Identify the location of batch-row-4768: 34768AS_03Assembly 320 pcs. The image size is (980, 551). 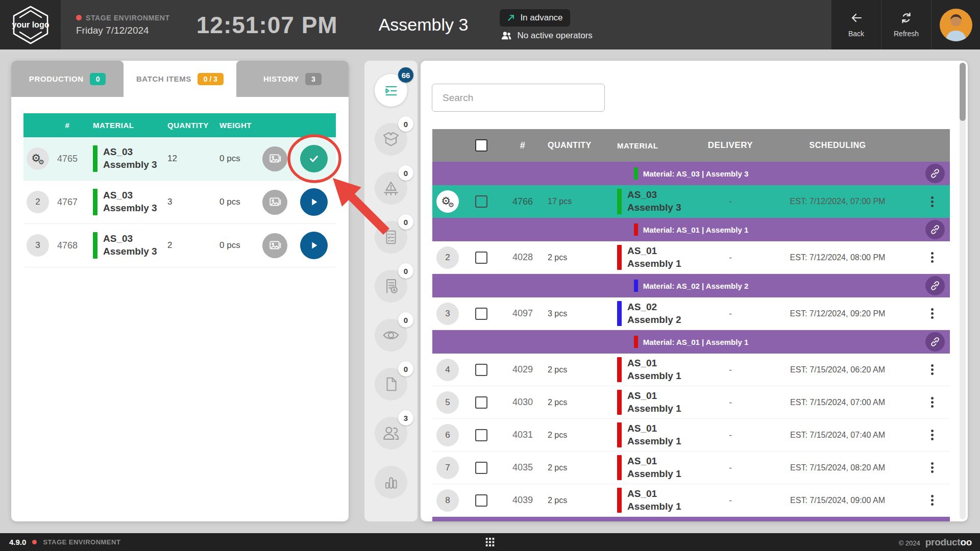
(180, 246).